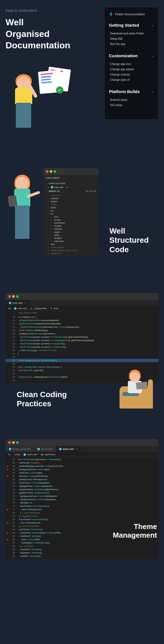  What do you see at coordinates (71, 211) in the screenshot?
I see `tree-item: ›ios` at bounding box center [71, 211].